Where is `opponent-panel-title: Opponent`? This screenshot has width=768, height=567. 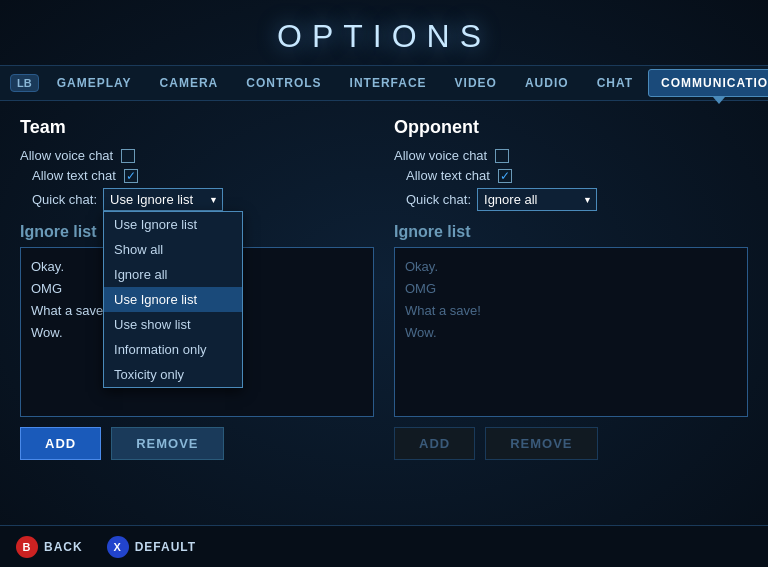
opponent-panel-title: Opponent is located at coordinates (571, 128).